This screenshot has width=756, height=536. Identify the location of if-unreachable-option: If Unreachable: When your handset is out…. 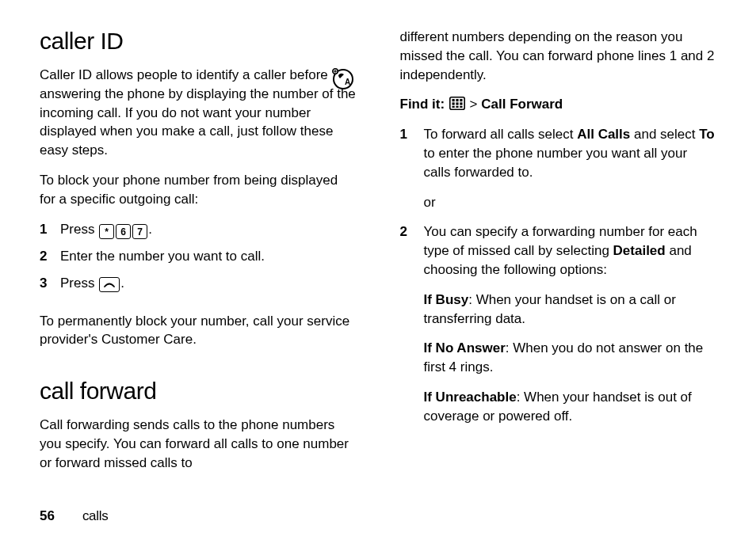
(571, 407).